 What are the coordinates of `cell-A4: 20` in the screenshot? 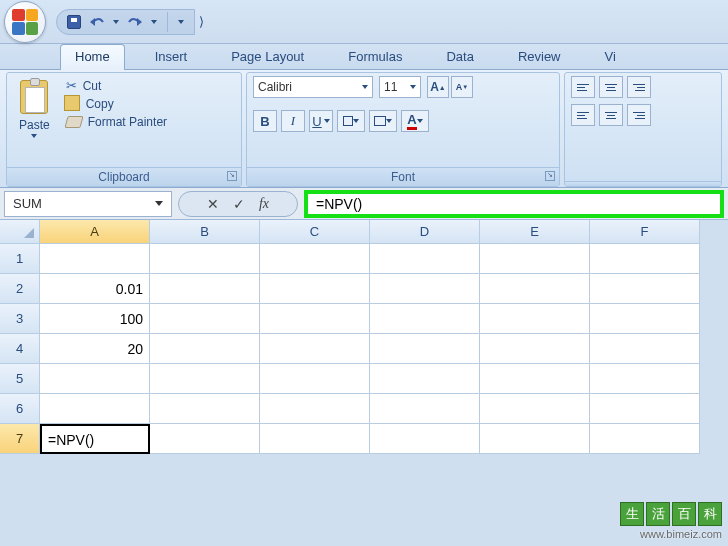 It's located at (95, 349).